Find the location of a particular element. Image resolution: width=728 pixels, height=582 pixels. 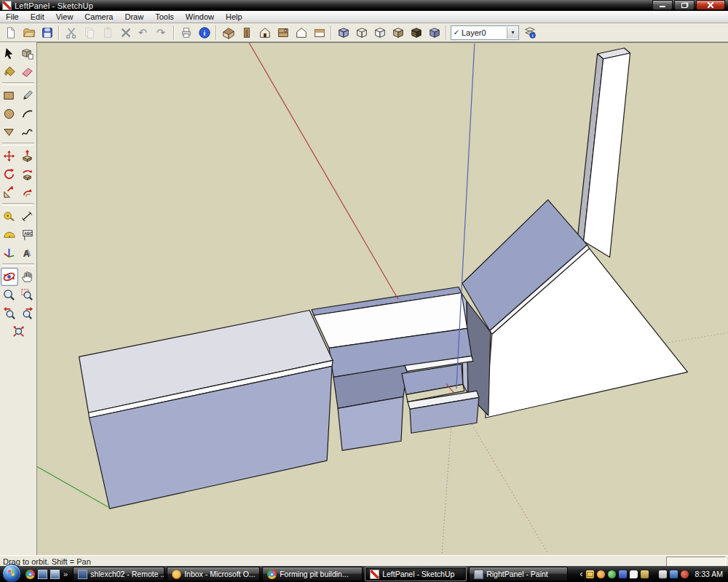

xray-button is located at coordinates (344, 33).